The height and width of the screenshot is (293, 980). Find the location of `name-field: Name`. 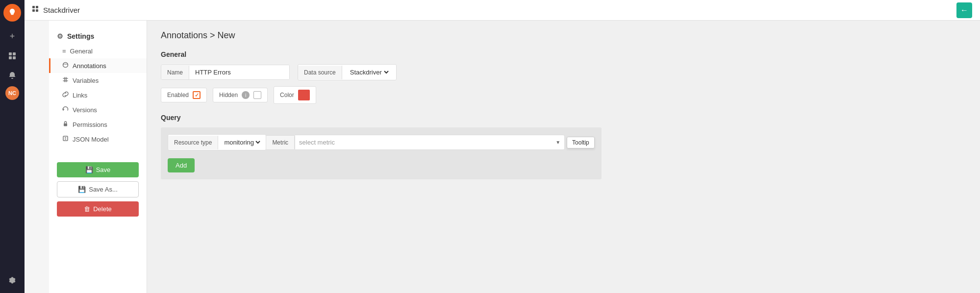

name-field: Name is located at coordinates (226, 73).